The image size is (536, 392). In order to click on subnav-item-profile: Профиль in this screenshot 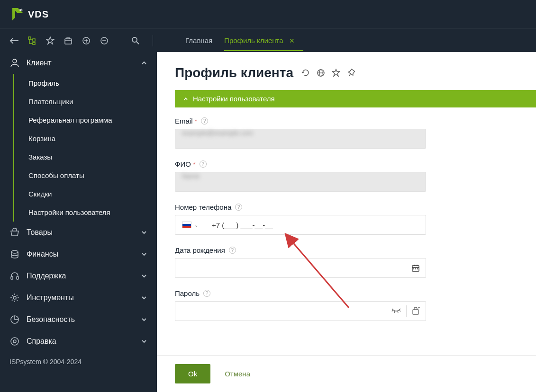, I will do `click(85, 83)`.